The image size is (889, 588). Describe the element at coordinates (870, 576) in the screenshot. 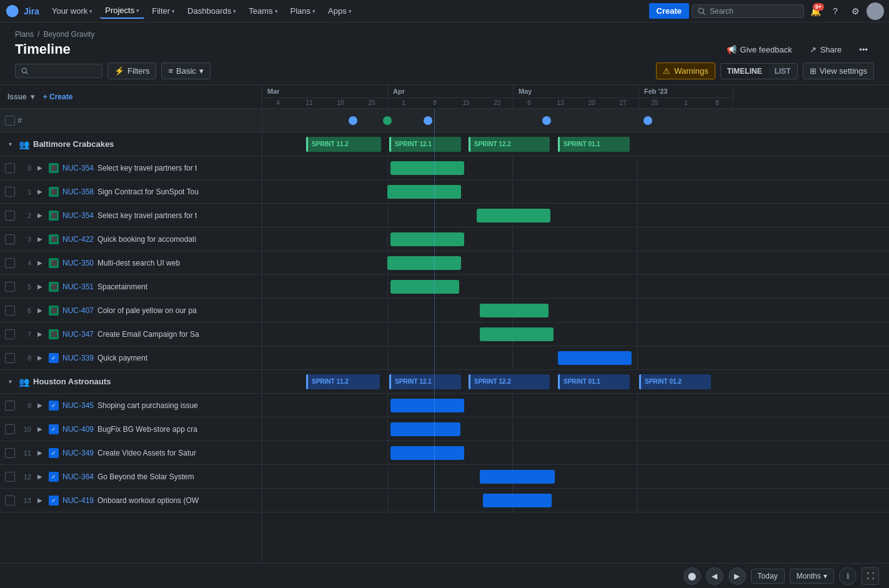

I see `expand-all-button: ⛶` at that location.